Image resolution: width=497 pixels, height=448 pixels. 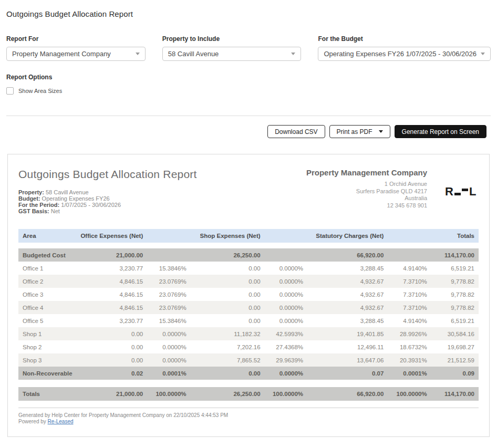 I want to click on value-cell: 28.9926%, so click(x=409, y=334).